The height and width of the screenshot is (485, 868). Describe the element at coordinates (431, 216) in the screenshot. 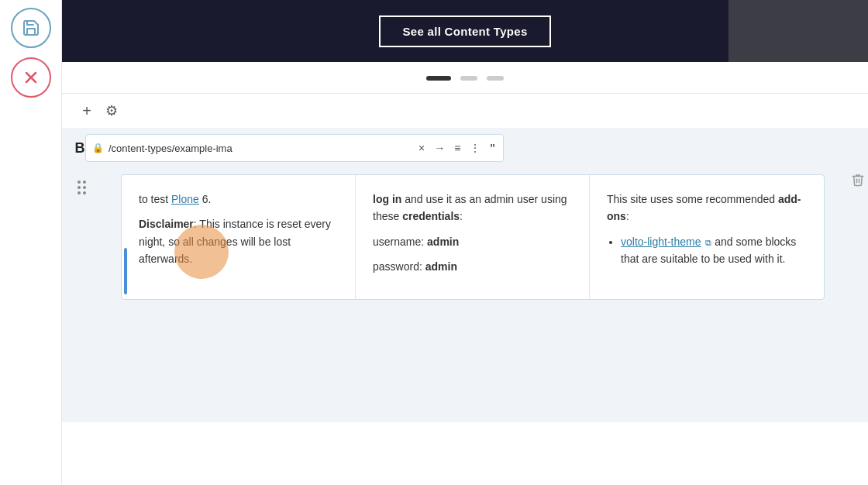

I see `credentials-label: credentials` at that location.